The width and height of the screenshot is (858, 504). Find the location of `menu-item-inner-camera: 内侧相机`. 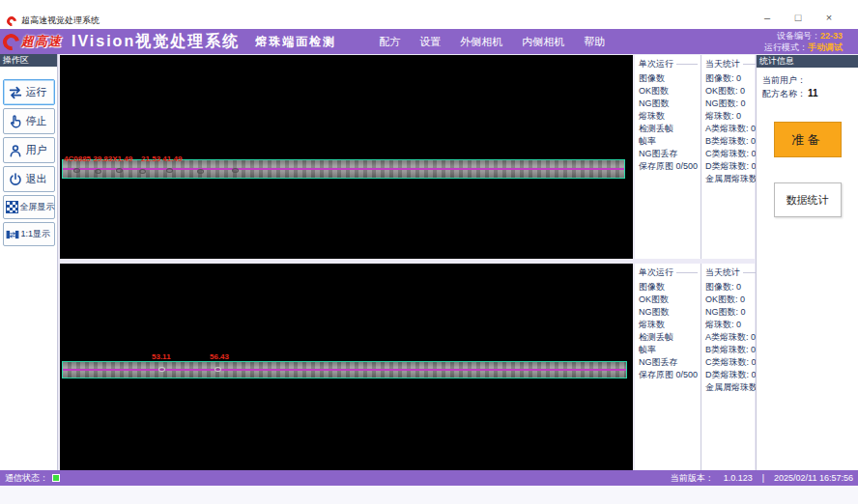

menu-item-inner-camera: 内侧相机 is located at coordinates (543, 42).